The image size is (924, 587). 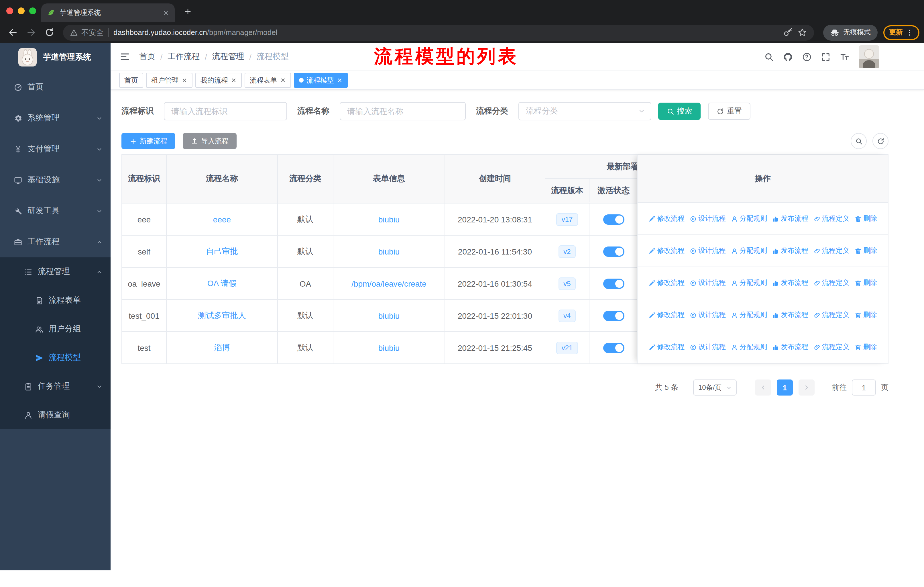 I want to click on tag-my-process: 我的流程, so click(x=219, y=80).